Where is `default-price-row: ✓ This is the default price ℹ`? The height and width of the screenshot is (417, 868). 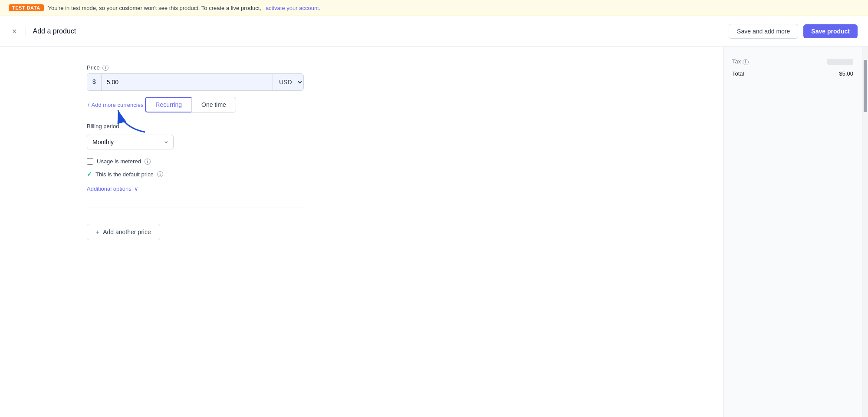 default-price-row: ✓ This is the default price ℹ is located at coordinates (195, 174).